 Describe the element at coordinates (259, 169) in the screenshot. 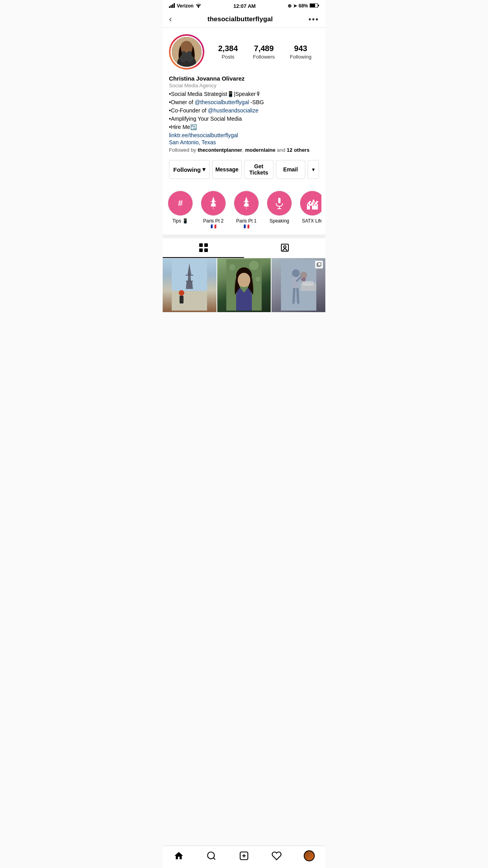

I see `get-tickets-button: Get Tickets` at that location.